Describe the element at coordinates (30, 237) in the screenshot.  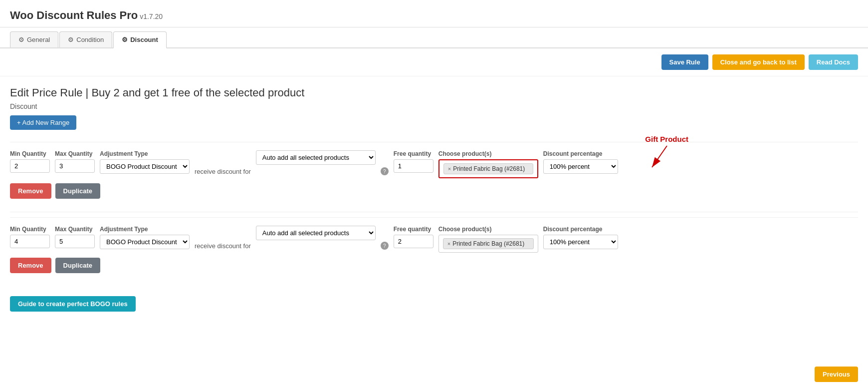
I see `min-qty-group-2: Min Quantity` at that location.